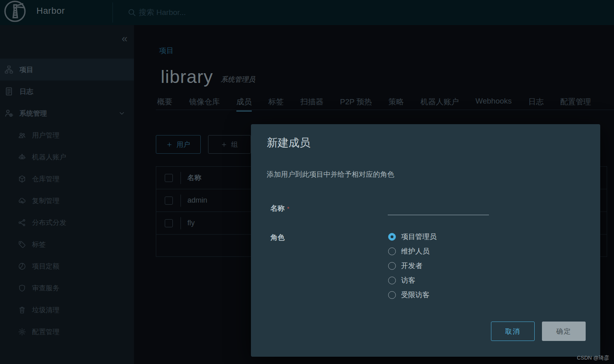 The height and width of the screenshot is (364, 614). I want to click on header-divider, so click(113, 13).